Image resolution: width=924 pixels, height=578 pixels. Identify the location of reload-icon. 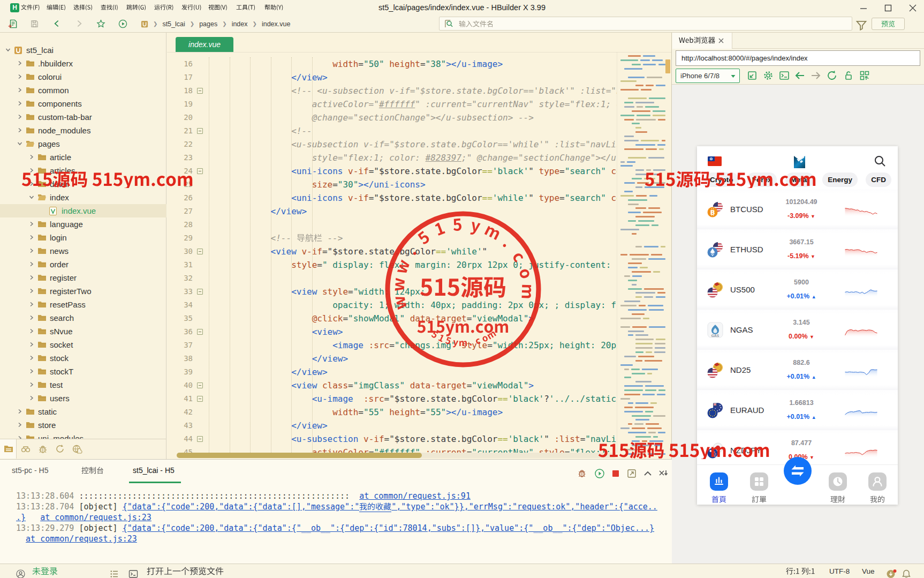
(832, 76).